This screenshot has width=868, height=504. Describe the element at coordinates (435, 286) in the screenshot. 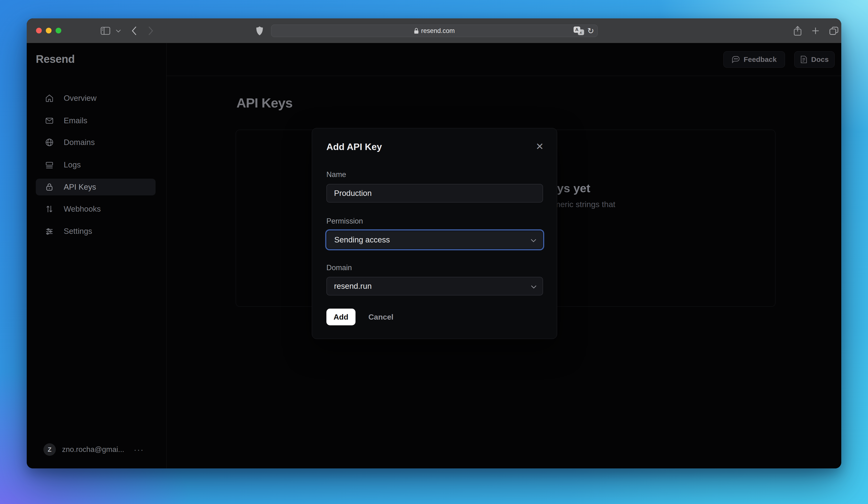

I see `domain-select: resend.run` at that location.